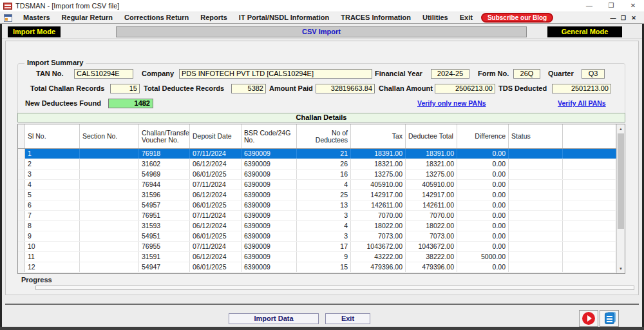 The width and height of the screenshot is (644, 330). I want to click on menu-item-corrections-return: Corrections Return, so click(156, 18).